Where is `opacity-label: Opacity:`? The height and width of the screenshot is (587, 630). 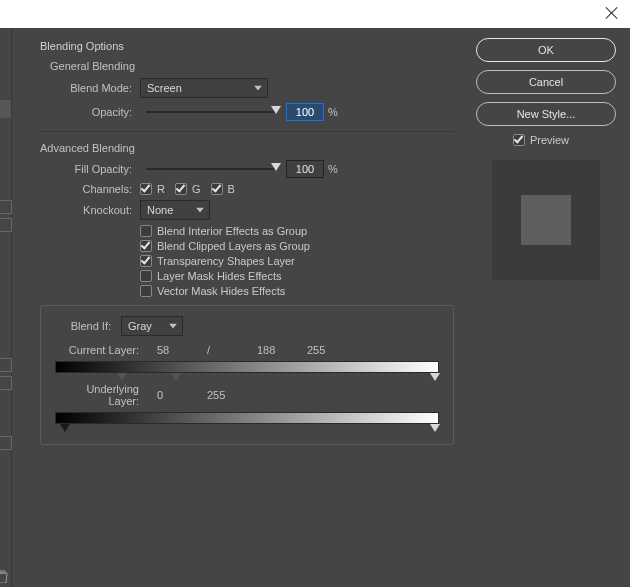 opacity-label: Opacity: is located at coordinates (86, 112).